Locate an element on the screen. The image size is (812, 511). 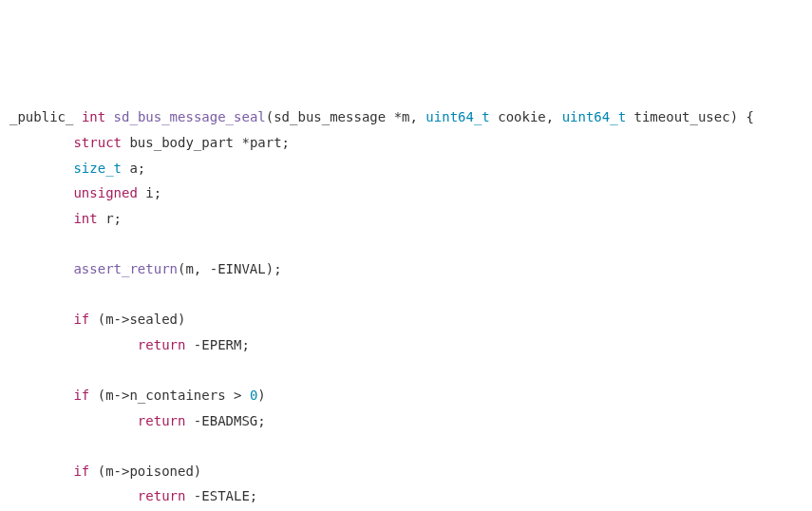
code-line-13: return -EBADMSG; is located at coordinates (406, 422).